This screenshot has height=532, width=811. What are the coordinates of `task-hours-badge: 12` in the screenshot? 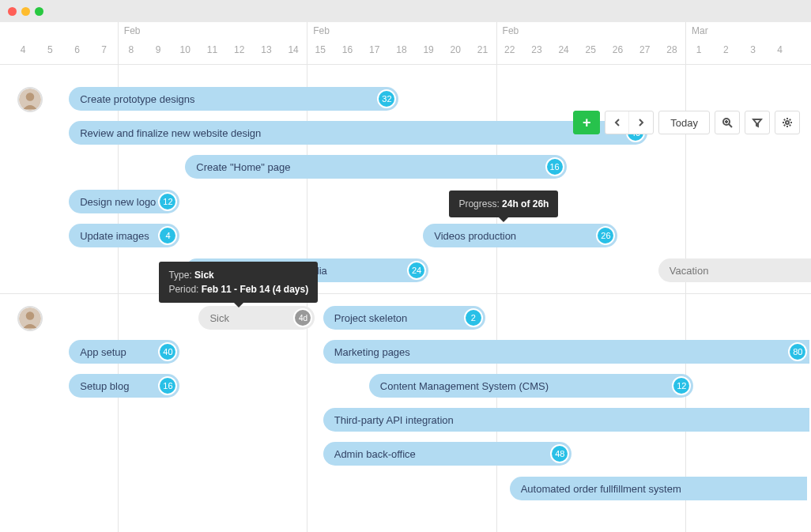 It's located at (168, 202).